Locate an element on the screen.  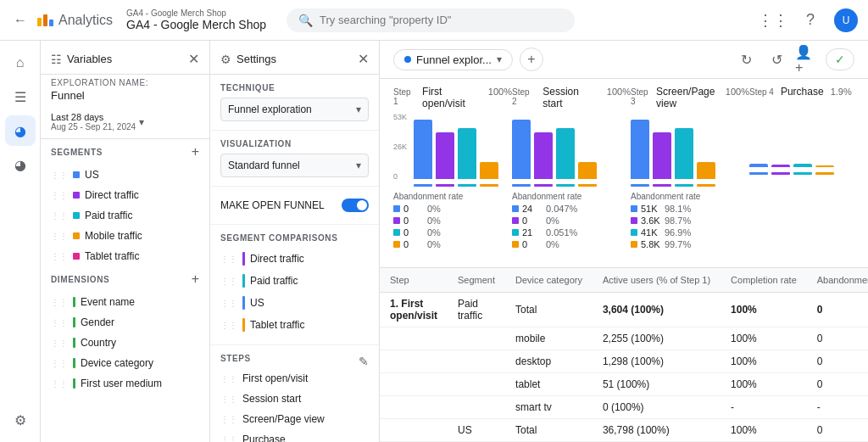
comparison-item: ⋮⋮ Direct traffic is located at coordinates (295, 259).